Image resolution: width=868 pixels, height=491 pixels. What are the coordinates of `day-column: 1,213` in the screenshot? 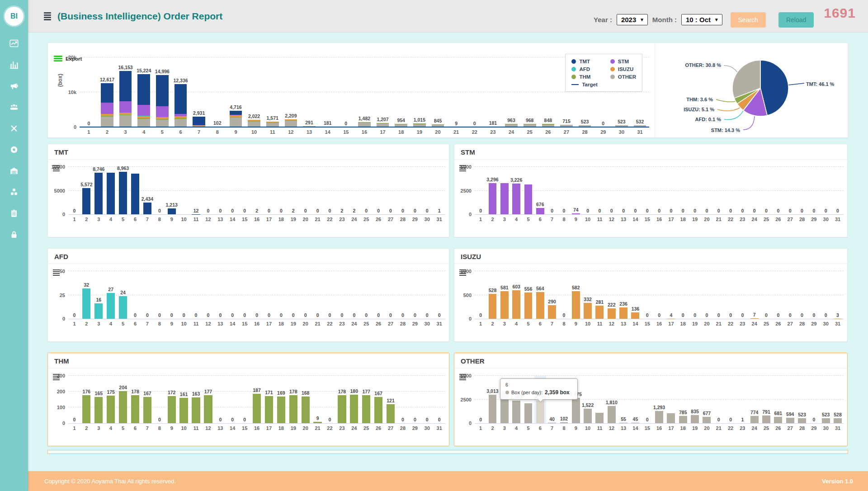 It's located at (172, 191).